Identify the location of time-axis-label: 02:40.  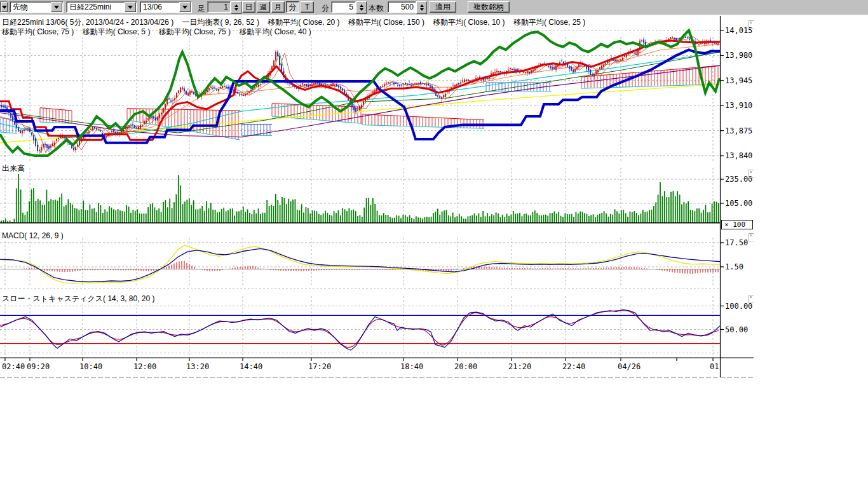
(13, 367).